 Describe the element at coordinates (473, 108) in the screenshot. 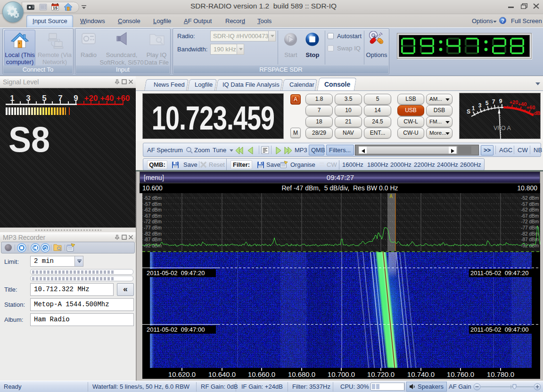

I see `svg-text: 1` at that location.